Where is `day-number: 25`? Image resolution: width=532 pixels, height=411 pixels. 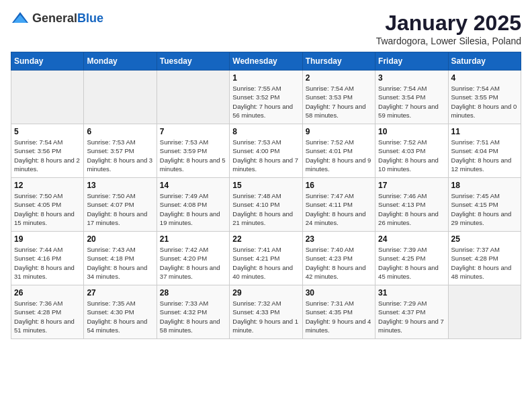
day-number: 25 is located at coordinates (485, 239).